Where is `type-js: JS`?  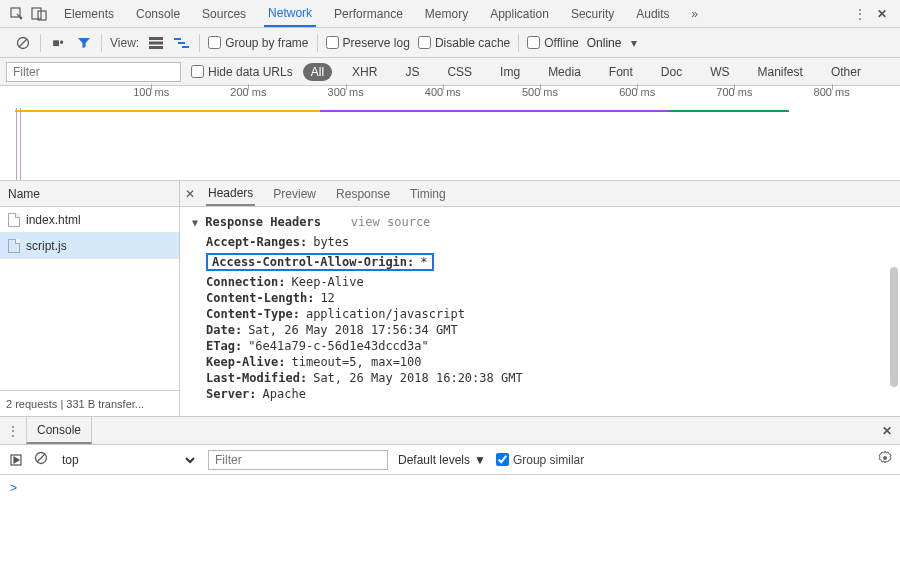
type-js: JS is located at coordinates (412, 72).